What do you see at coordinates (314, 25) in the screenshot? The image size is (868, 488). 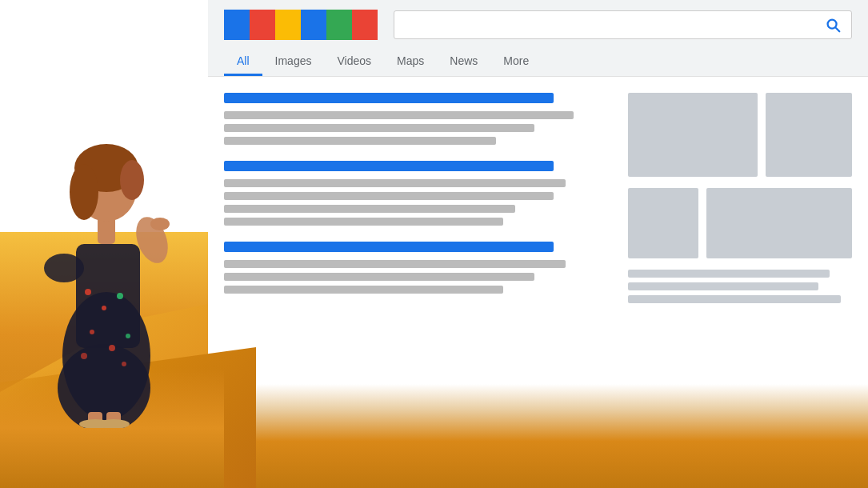 I see `logo-block-blue2` at bounding box center [314, 25].